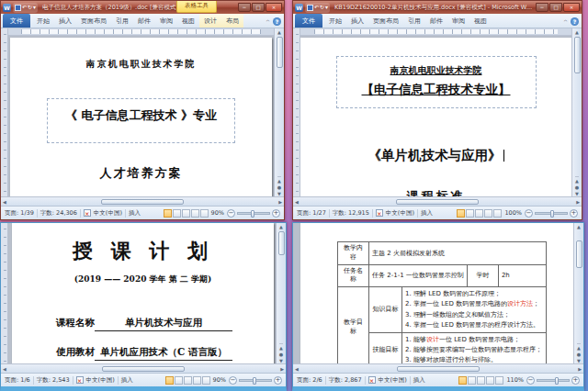 Image resolution: width=588 pixels, height=391 pixels. I want to click on cell-knowledge-goal-label: 知识目标, so click(386, 310).